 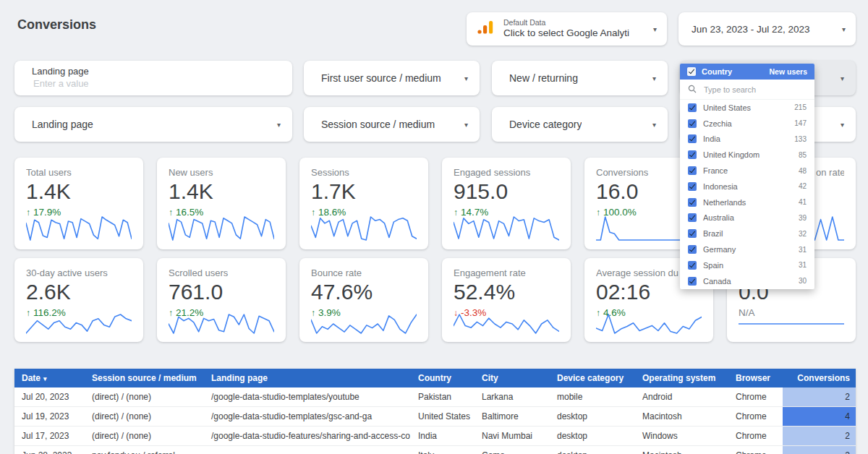 I want to click on data-source-selector: Default Data Click to select Google Anal…, so click(x=567, y=29).